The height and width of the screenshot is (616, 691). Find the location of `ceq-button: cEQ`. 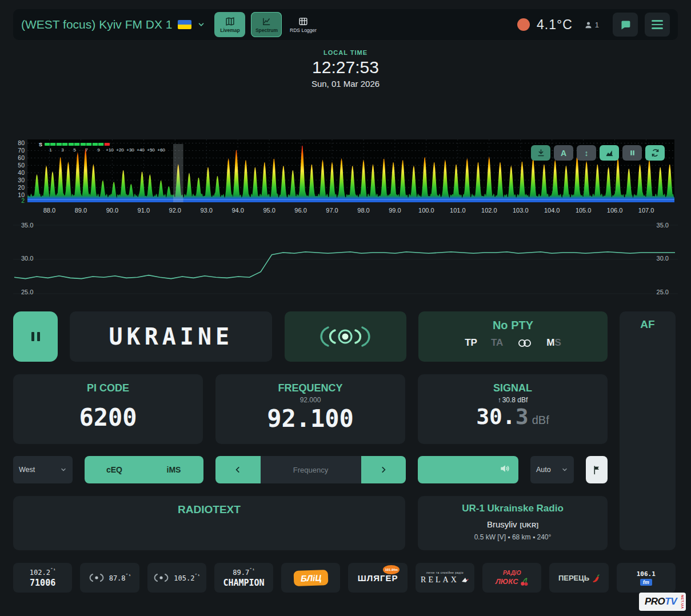

ceq-button: cEQ is located at coordinates (114, 470).